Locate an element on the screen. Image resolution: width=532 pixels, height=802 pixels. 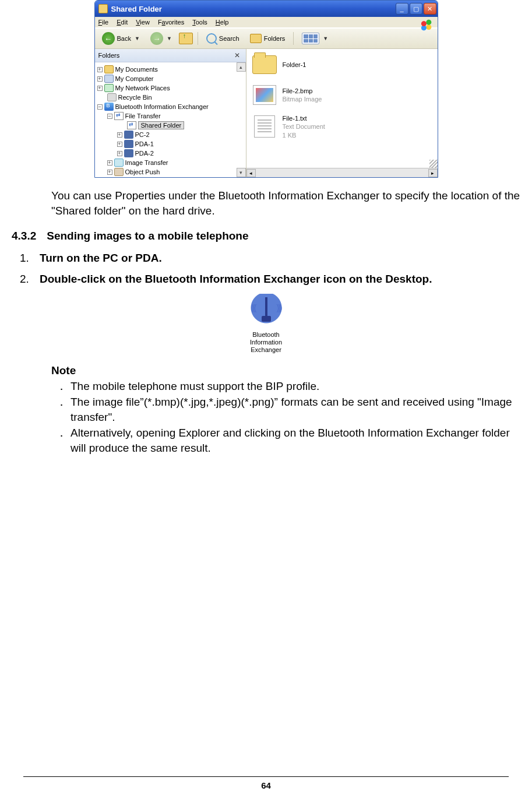
menu-help: Help is located at coordinates (223, 22).